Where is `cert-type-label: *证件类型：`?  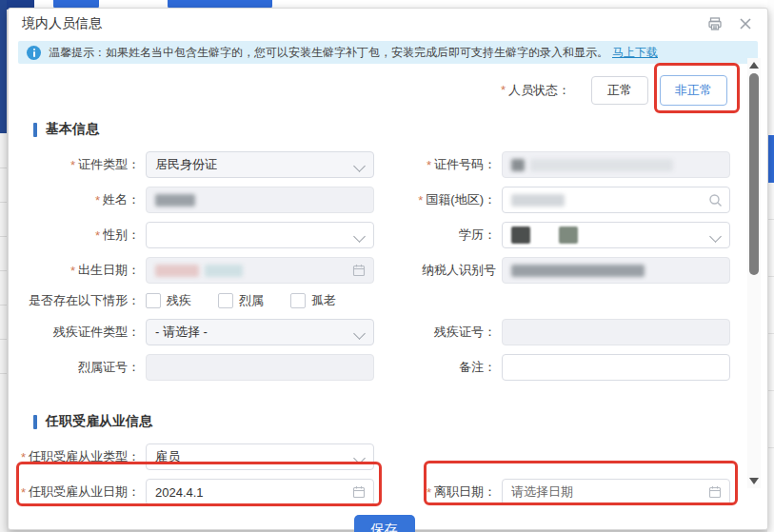
cert-type-label: *证件类型： is located at coordinates (87, 165).